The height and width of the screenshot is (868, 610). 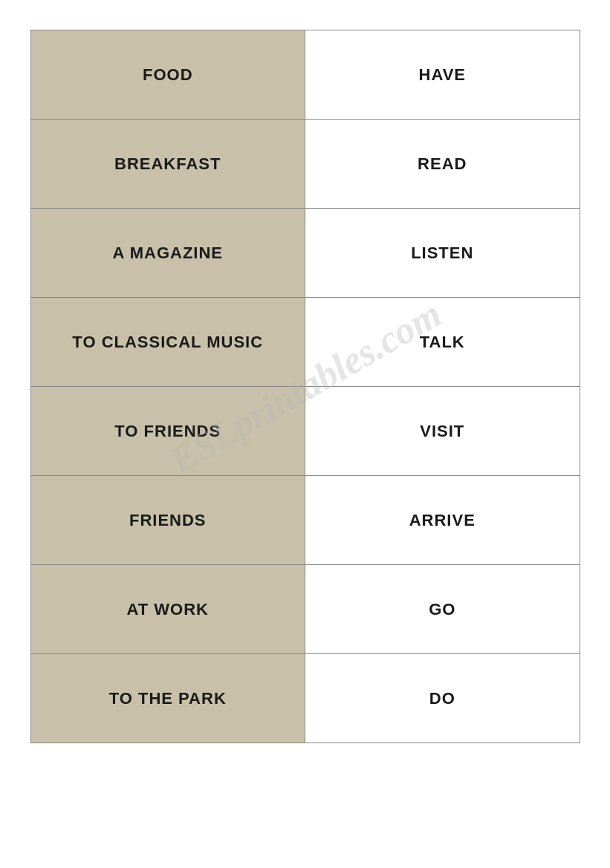 What do you see at coordinates (168, 164) in the screenshot?
I see `left-cell-1: BREAKFAST` at bounding box center [168, 164].